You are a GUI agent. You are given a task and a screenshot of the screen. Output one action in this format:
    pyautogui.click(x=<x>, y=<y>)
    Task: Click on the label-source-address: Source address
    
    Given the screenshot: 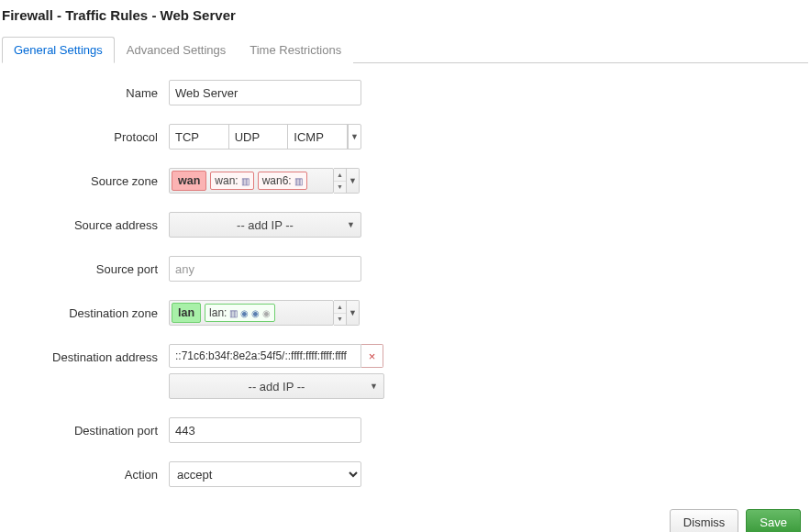 What is the action you would take?
    pyautogui.click(x=85, y=222)
    